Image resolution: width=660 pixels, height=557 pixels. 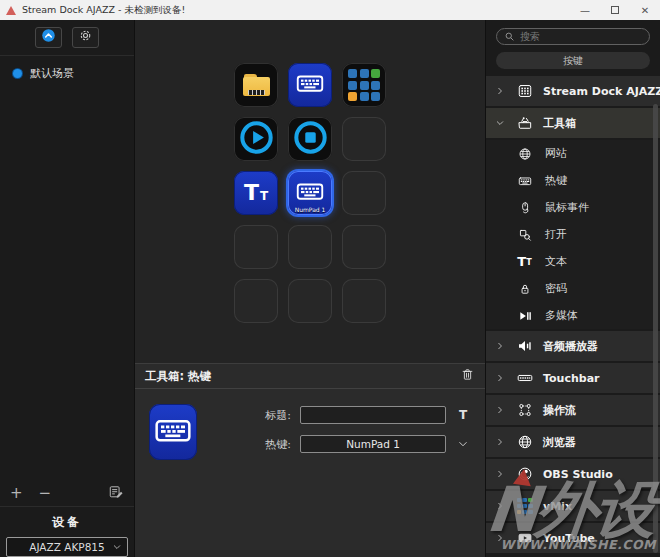 What do you see at coordinates (272, 444) in the screenshot?
I see `hotkey-field-label: 热键:` at bounding box center [272, 444].